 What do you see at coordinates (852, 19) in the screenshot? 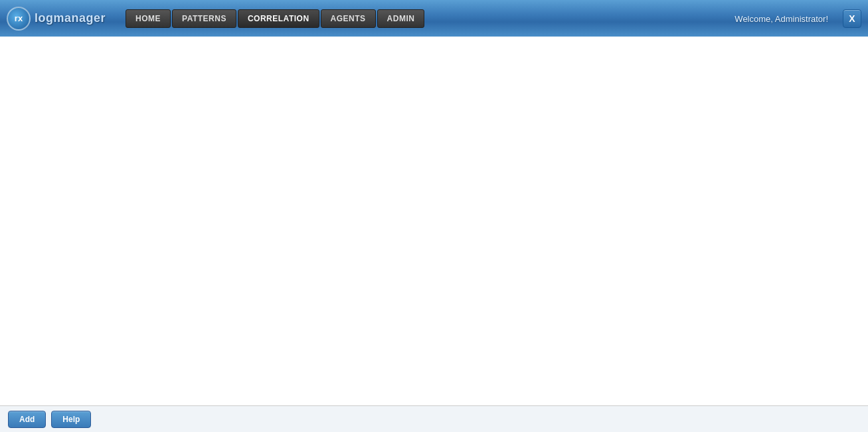
I see `close-button: X` at bounding box center [852, 19].